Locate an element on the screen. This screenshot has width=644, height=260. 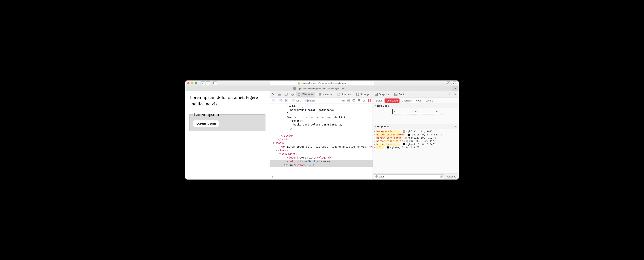
clear-filter-button: ✕ is located at coordinates (442, 177).